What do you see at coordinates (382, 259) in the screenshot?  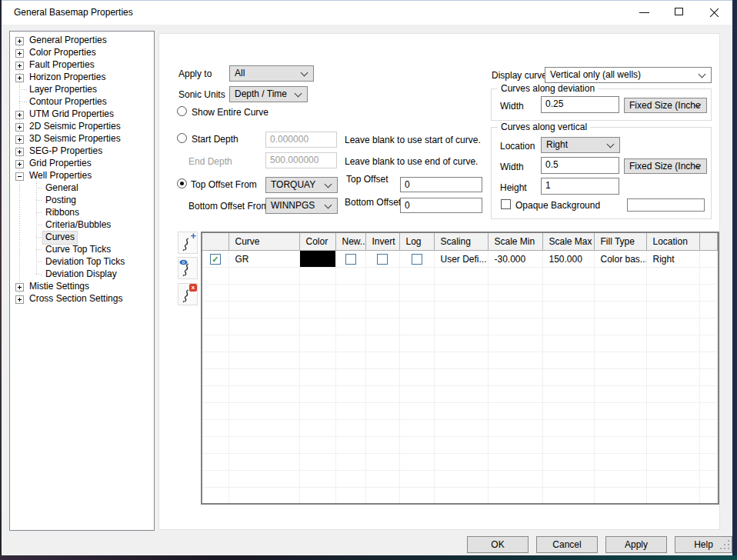 I see `invert-cell` at bounding box center [382, 259].